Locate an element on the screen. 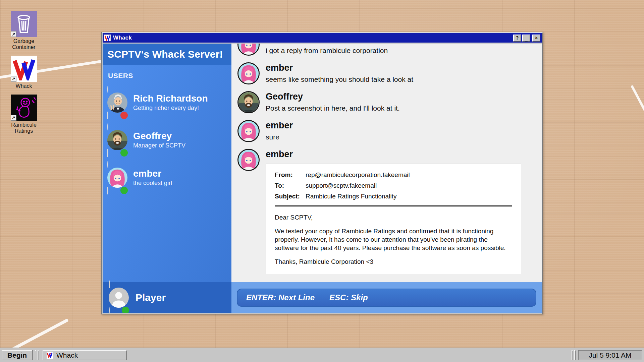 The height and width of the screenshot is (362, 644). taskbar: Begin Whack Jul 5 9:01 AM is located at coordinates (322, 355).